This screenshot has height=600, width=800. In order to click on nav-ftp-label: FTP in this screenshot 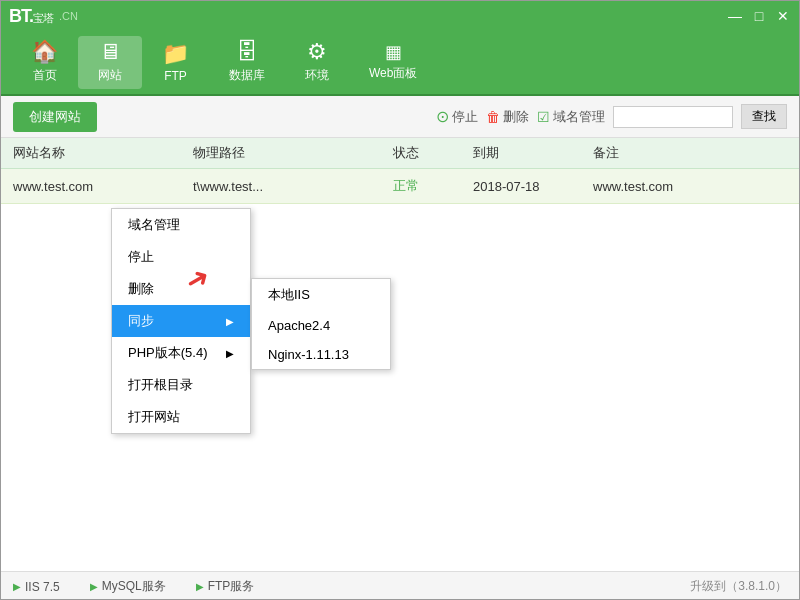, I will do `click(176, 76)`.